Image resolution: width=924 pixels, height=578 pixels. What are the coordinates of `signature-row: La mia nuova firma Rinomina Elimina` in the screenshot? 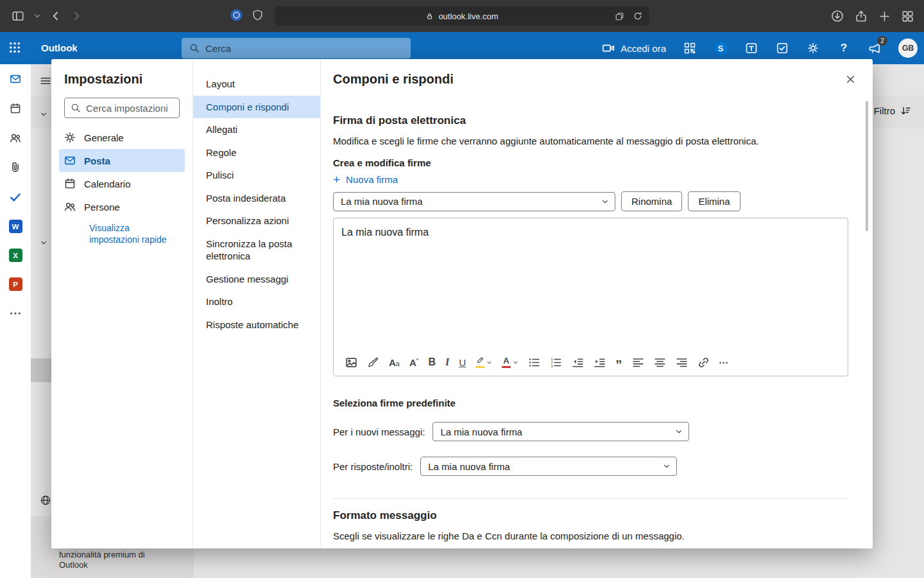 It's located at (590, 202).